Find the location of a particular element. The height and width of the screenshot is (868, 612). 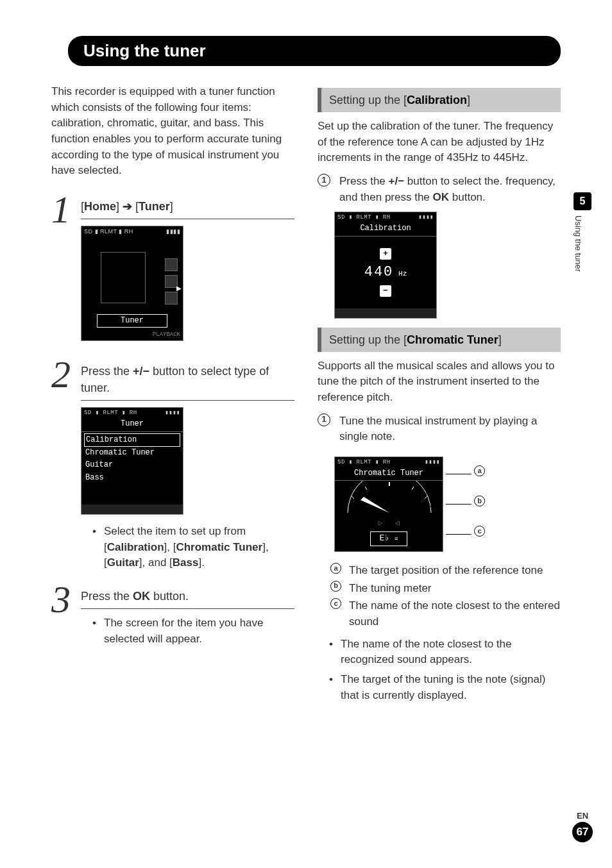

chapter-number: 5 is located at coordinates (582, 201).